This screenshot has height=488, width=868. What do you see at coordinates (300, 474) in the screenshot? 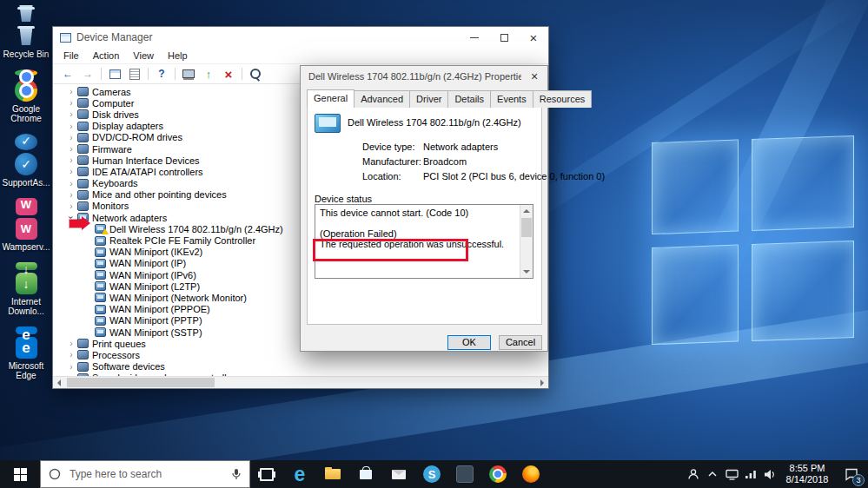
I see `taskbar-edge-icon` at bounding box center [300, 474].